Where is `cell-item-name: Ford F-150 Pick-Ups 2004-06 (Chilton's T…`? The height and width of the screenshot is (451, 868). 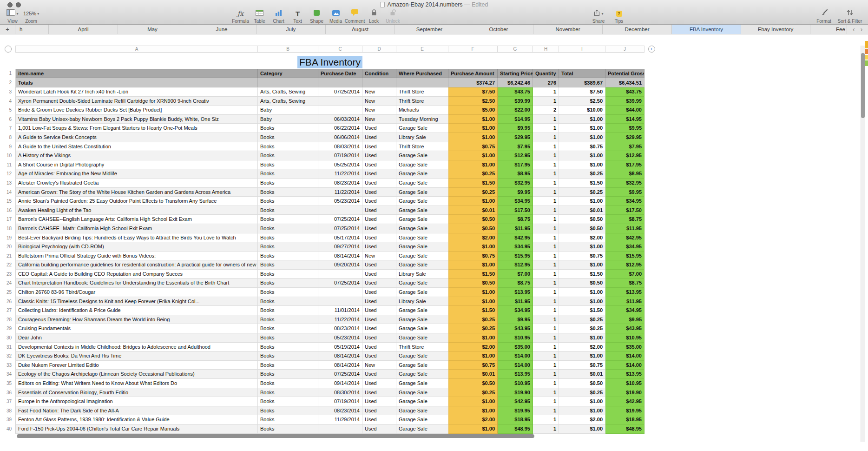
cell-item-name: Ford F-150 Pick-Ups 2004-06 (Chilton's T… is located at coordinates (137, 429).